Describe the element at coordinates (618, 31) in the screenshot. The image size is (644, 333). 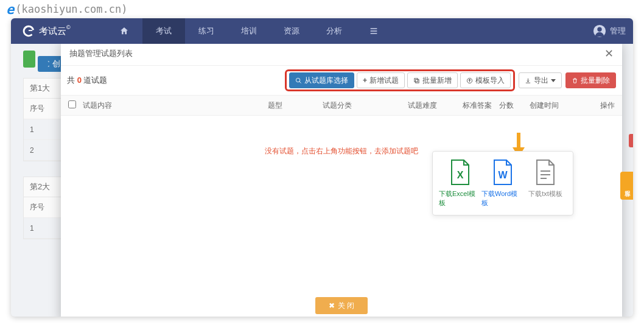
I see `nav-admin: 管理` at that location.